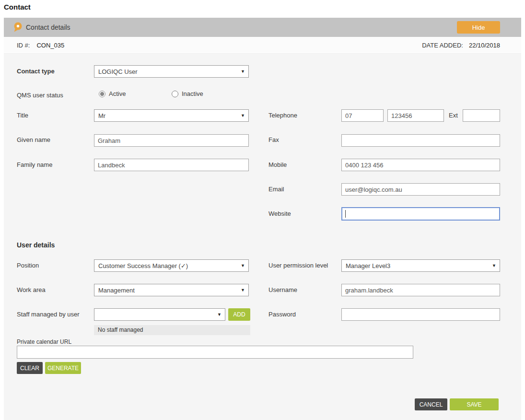 The image size is (525, 420). What do you see at coordinates (282, 315) in the screenshot?
I see `password-label: Password` at bounding box center [282, 315].